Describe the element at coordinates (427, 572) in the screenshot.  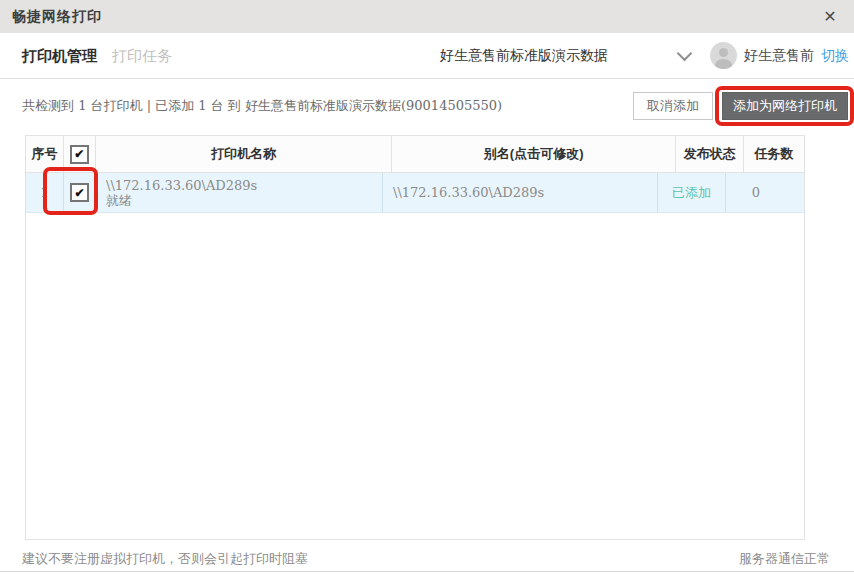
I see `bottom-divider` at that location.